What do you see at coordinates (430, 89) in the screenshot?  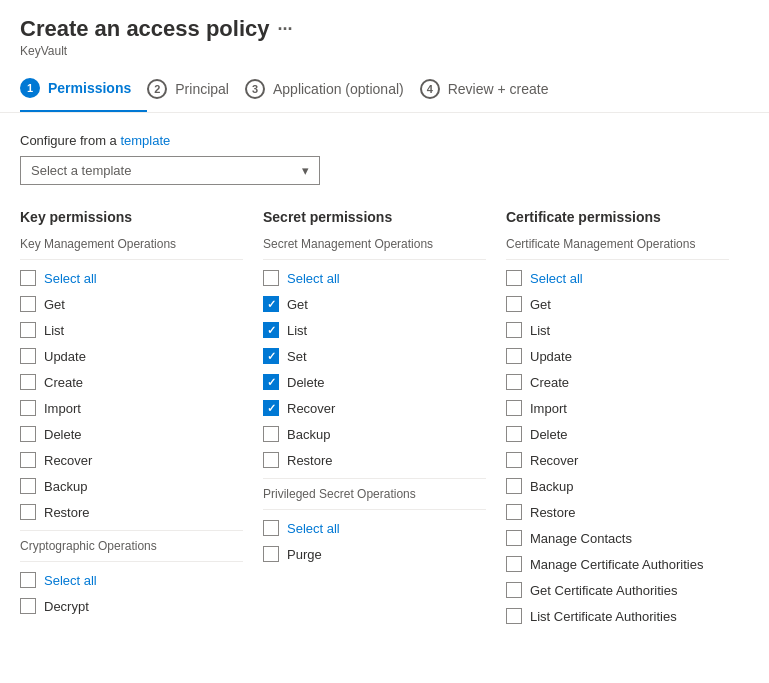 I see `step-4-number: 4` at bounding box center [430, 89].